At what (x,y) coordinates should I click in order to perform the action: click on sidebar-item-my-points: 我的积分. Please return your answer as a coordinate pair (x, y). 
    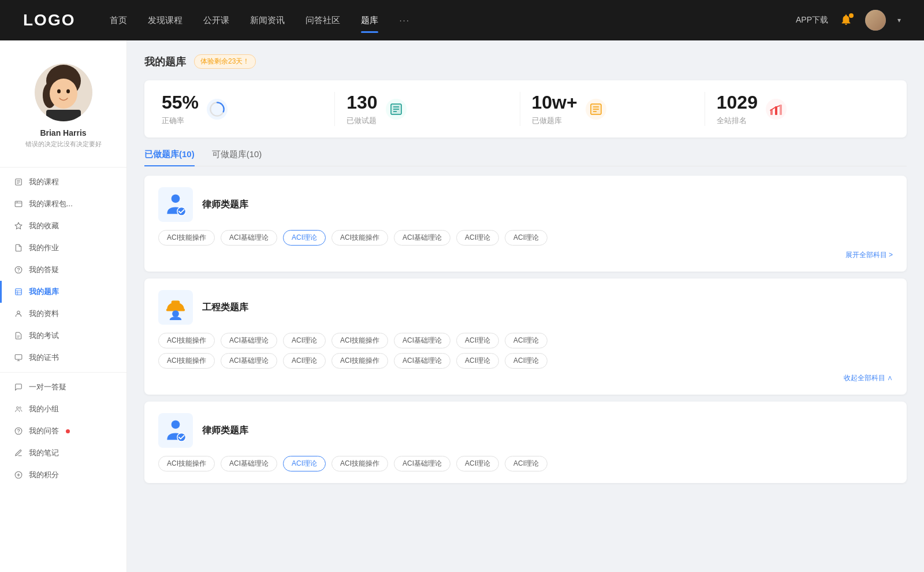
    Looking at the image, I should click on (64, 475).